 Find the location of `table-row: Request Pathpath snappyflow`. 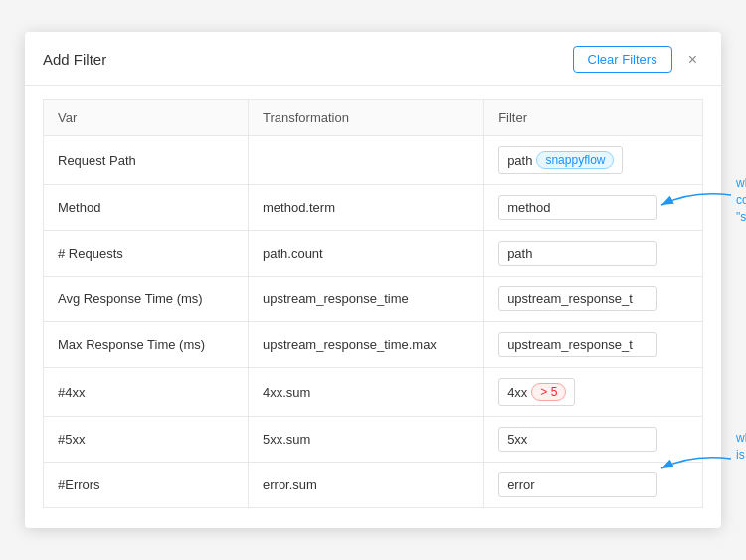

table-row: Request Pathpath snappyflow is located at coordinates (374, 161).